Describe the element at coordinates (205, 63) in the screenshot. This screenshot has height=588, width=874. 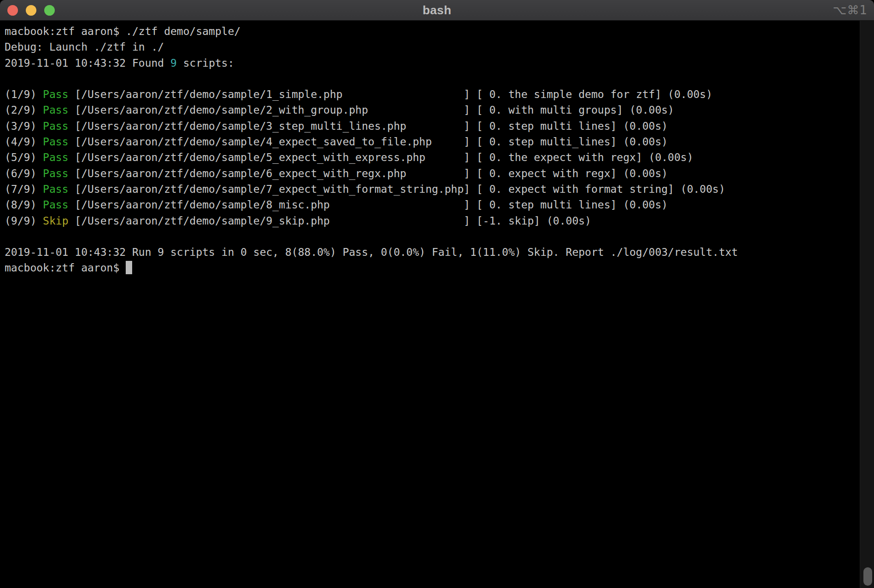
I see `terminal-text: scripts:` at that location.